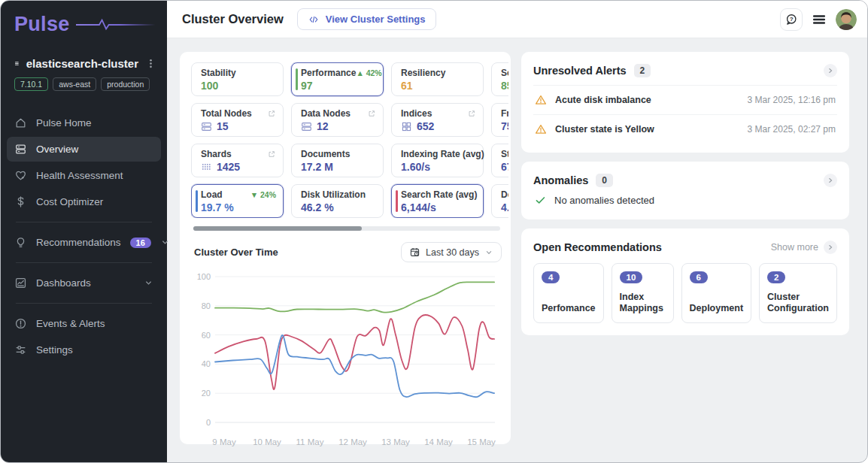  I want to click on sidebar-item-label: Health Assessment, so click(95, 176).